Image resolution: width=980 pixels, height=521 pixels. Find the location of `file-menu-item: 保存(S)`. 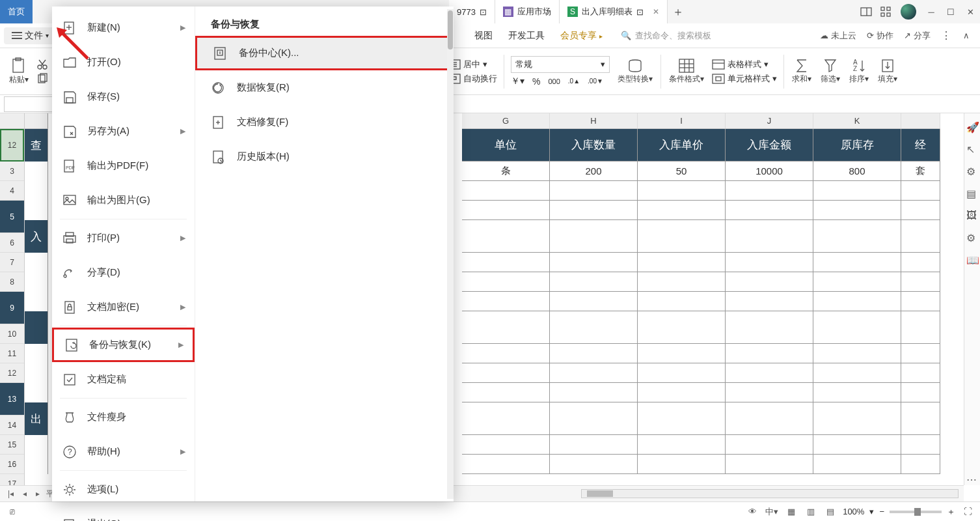

file-menu-item: 保存(S) is located at coordinates (124, 96).